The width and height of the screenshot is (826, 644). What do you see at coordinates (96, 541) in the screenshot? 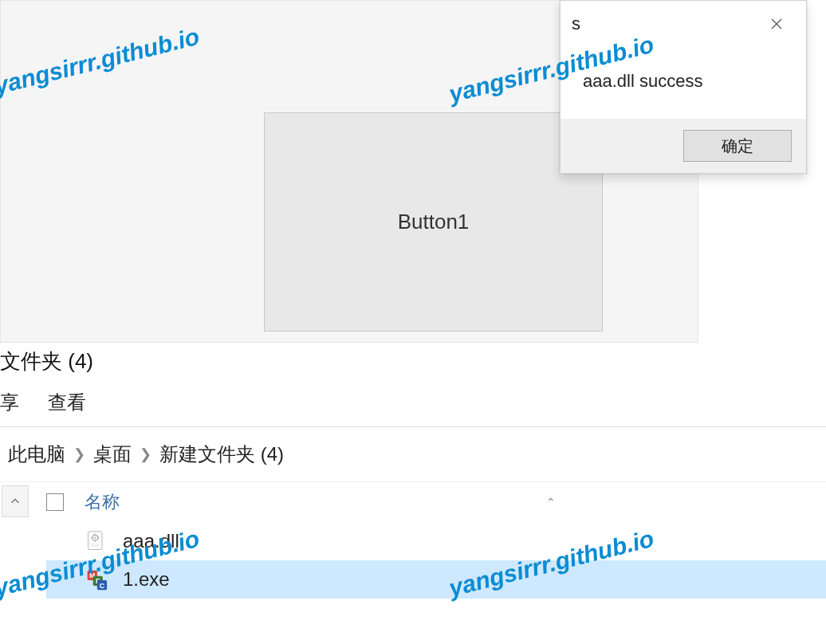
I see `dll-file-icon` at bounding box center [96, 541].